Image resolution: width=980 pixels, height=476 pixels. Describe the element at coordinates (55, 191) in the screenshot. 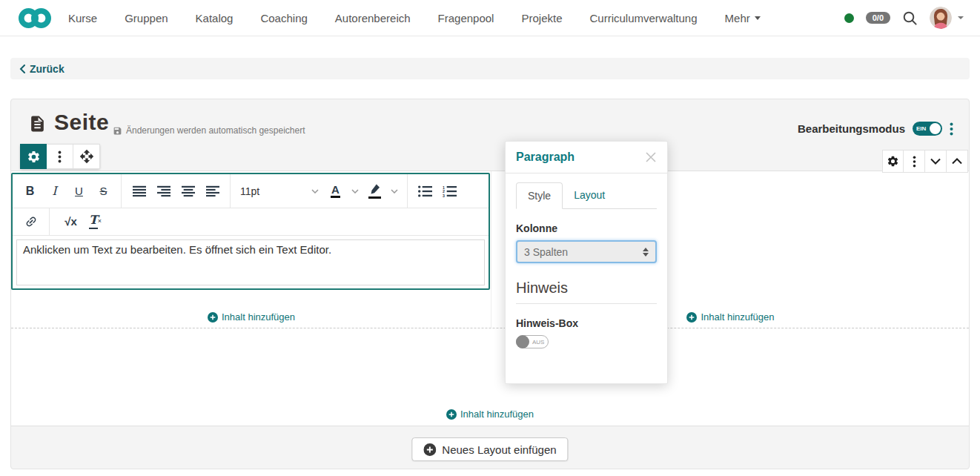

I see `italic-button: I` at that location.